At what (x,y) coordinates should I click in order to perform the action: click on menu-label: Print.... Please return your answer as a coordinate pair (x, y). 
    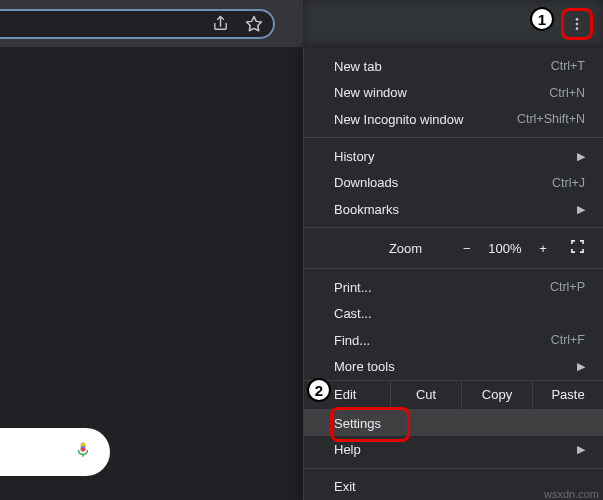
    Looking at the image, I should click on (353, 288).